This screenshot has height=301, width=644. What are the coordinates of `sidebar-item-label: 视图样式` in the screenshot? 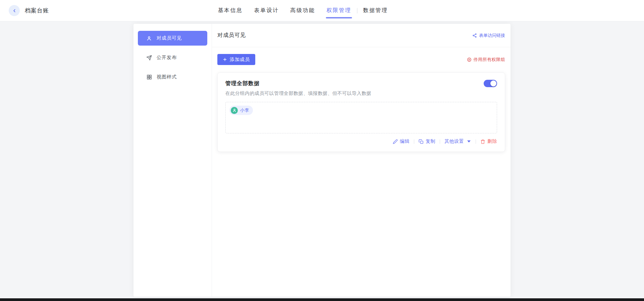 It's located at (167, 77).